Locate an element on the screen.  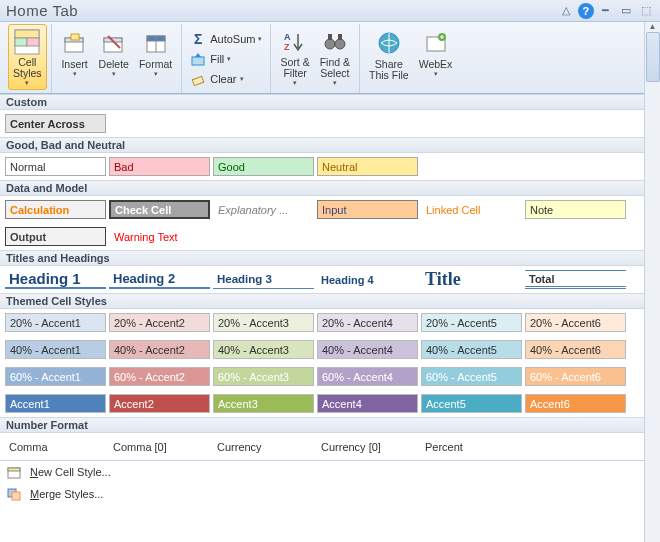
sort-filter-button: AZ Sort & Filter ▾ is located at coordinates (294, 57).